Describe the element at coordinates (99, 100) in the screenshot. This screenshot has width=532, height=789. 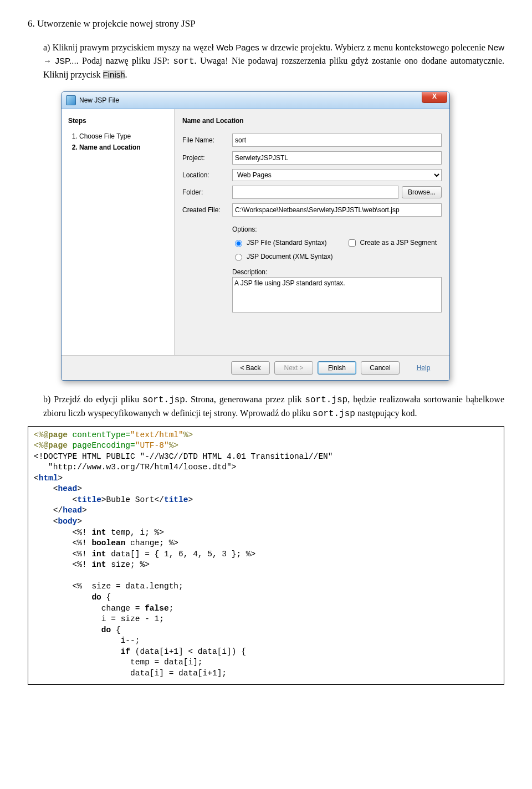
I see `dialog-title: New JSP File` at that location.